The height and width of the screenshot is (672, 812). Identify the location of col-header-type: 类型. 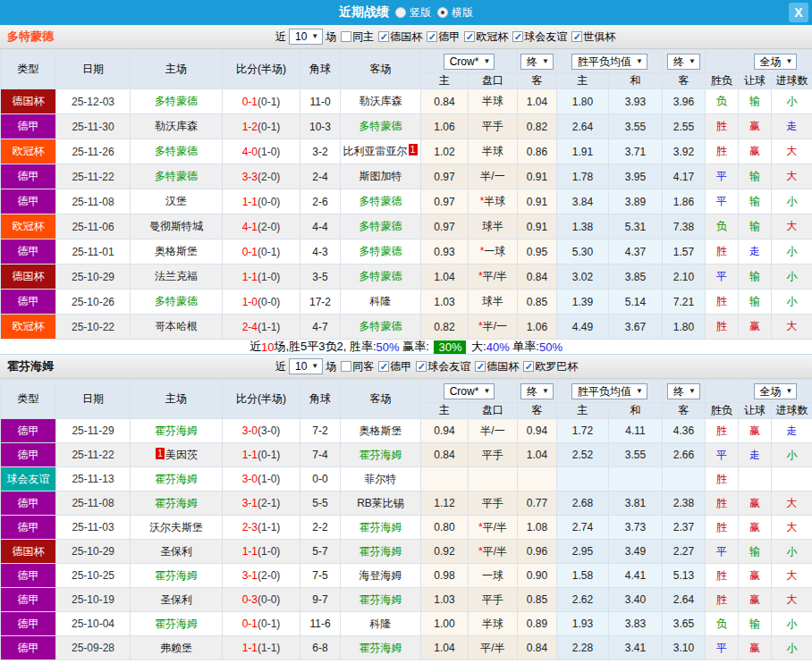
(29, 399).